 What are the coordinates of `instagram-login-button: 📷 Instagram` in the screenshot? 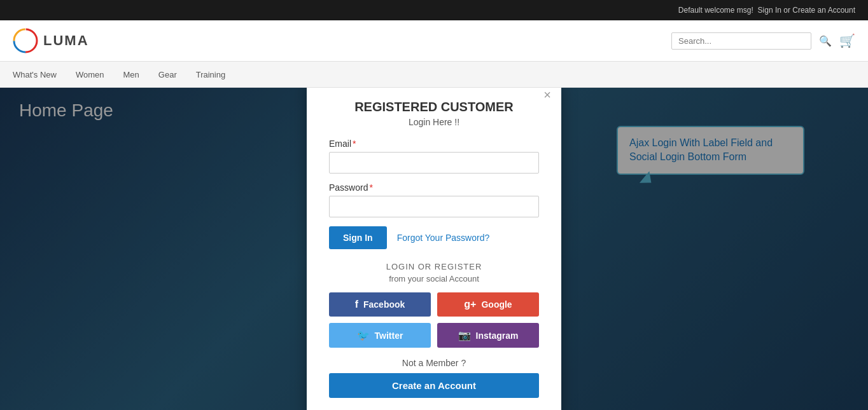 It's located at (488, 336).